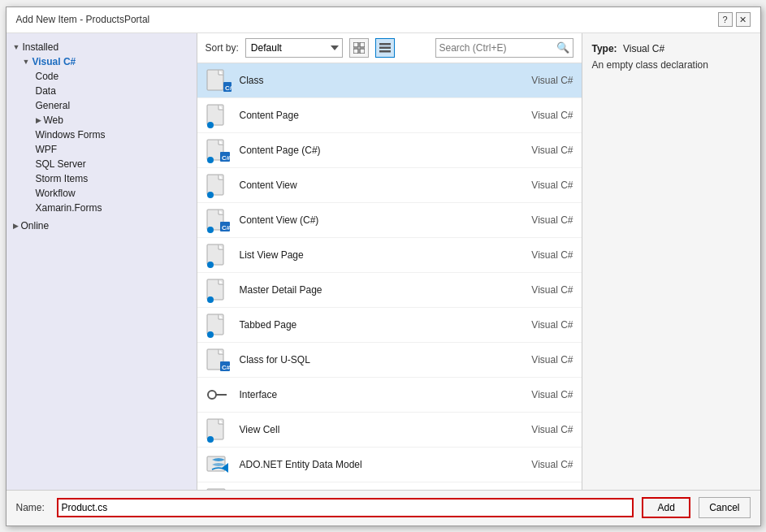 The height and width of the screenshot is (532, 766). I want to click on list-item: List View Page Visual C#, so click(390, 255).